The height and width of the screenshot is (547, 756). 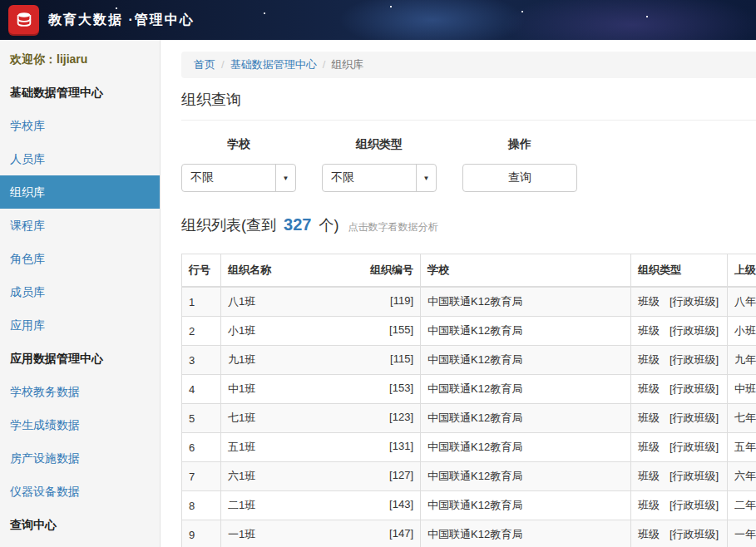 What do you see at coordinates (742, 477) in the screenshot?
I see `cell-parent: 六年` at bounding box center [742, 477].